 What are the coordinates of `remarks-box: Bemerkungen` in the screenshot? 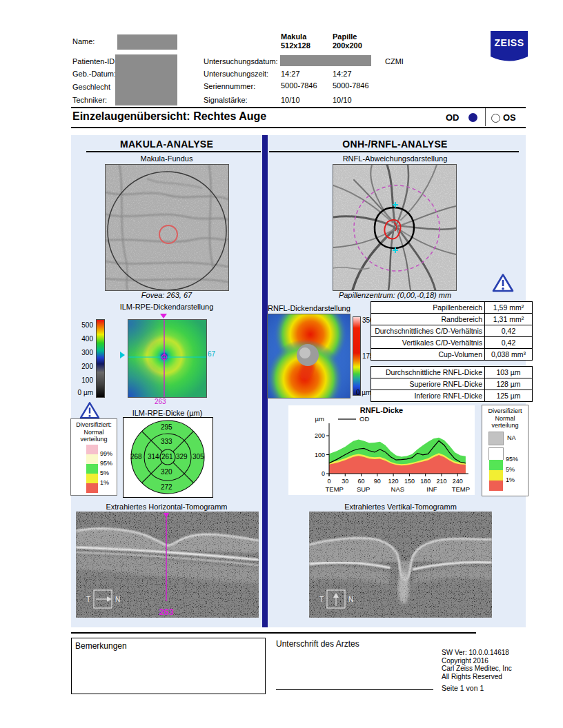 It's located at (168, 666).